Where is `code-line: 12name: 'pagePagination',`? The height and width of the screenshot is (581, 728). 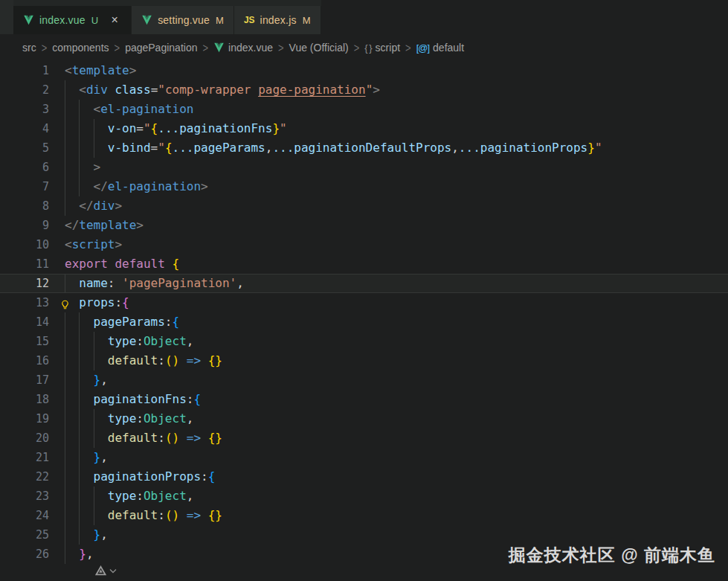
code-line: 12name: 'pagePagination', is located at coordinates (364, 283).